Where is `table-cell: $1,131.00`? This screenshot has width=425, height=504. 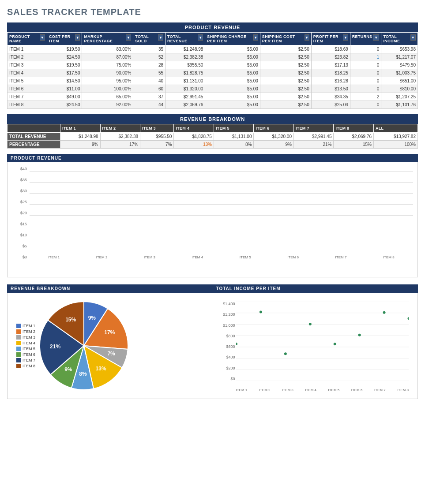 table-cell: $1,131.00 is located at coordinates (185, 81).